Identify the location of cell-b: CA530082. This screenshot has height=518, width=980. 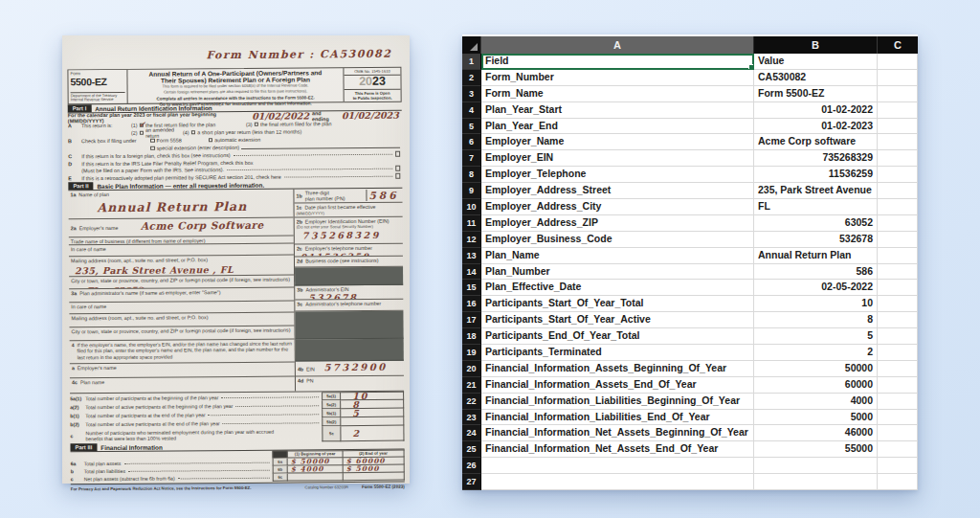
(815, 79).